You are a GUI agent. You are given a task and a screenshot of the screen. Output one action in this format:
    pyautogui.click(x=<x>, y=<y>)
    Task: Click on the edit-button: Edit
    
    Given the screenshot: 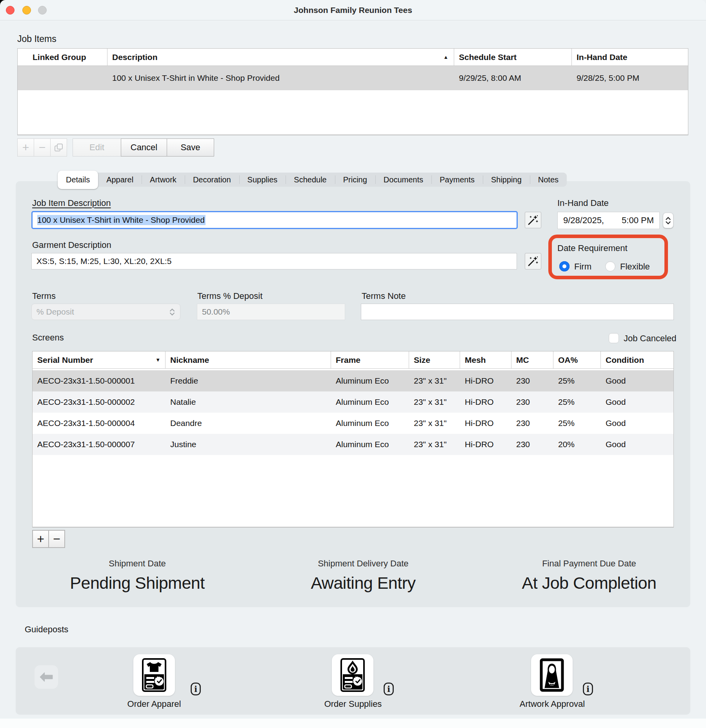 What is the action you would take?
    pyautogui.click(x=97, y=147)
    